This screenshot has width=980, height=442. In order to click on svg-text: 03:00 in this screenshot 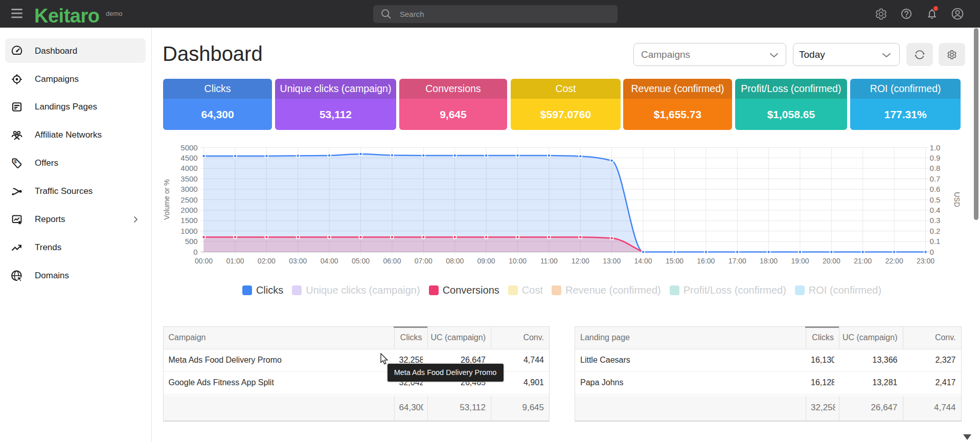, I will do `click(298, 261)`.